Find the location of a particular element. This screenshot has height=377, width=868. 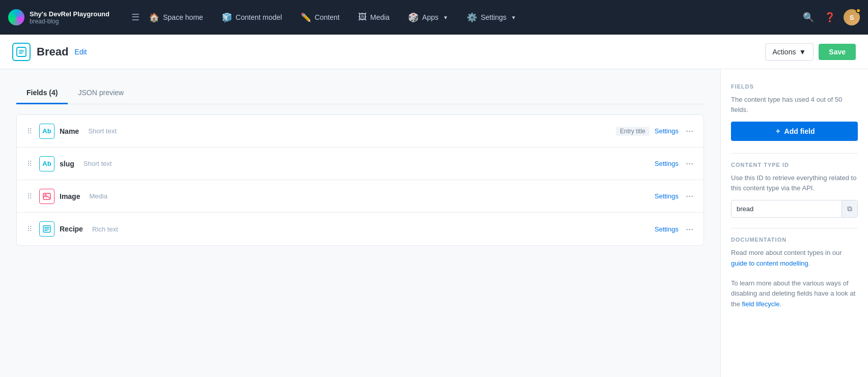

nav-space-home-label: Space home is located at coordinates (183, 17).